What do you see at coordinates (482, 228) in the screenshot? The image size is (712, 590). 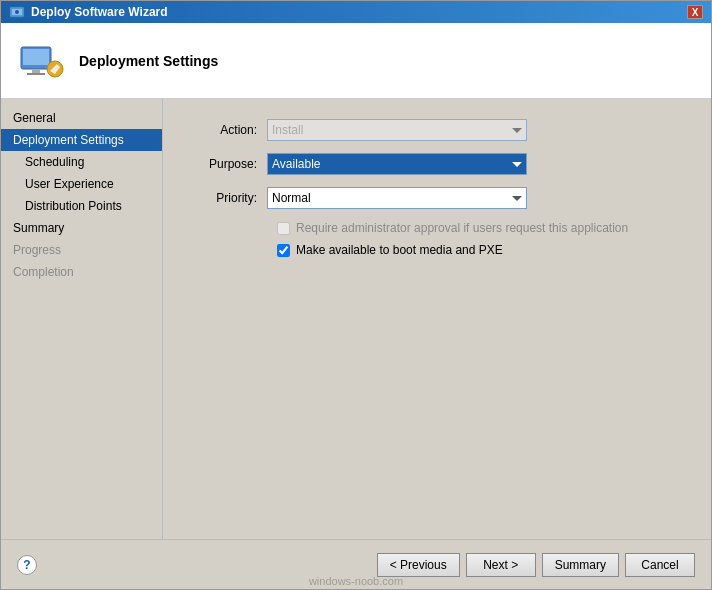 I see `admin-approval-row: Require administrator approval if users …` at bounding box center [482, 228].